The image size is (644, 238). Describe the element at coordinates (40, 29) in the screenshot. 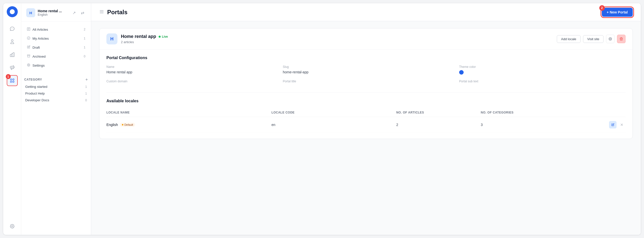

I see `all-articles-label: All Articles` at that location.